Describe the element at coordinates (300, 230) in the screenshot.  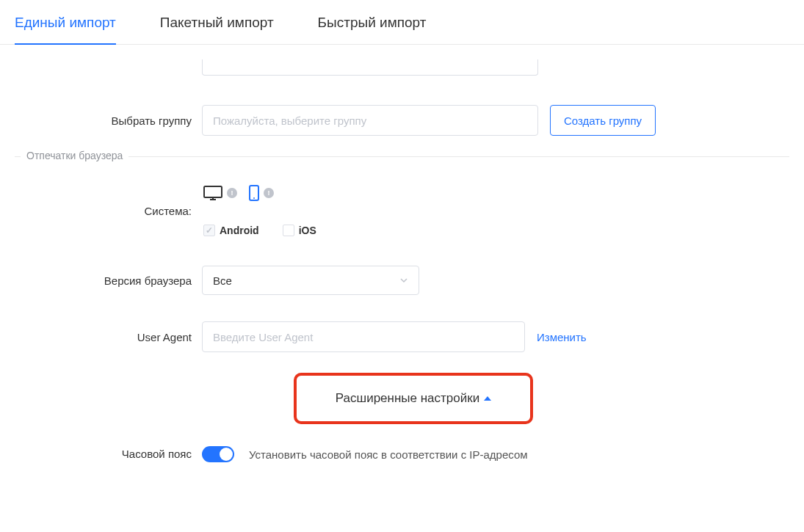
I see `ios-checkbox-item: iOS` at that location.